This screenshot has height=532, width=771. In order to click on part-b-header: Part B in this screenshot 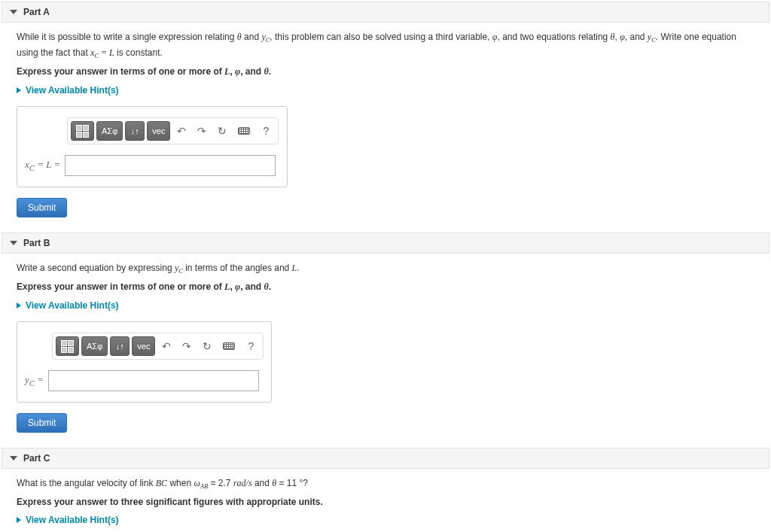, I will do `click(386, 243)`.